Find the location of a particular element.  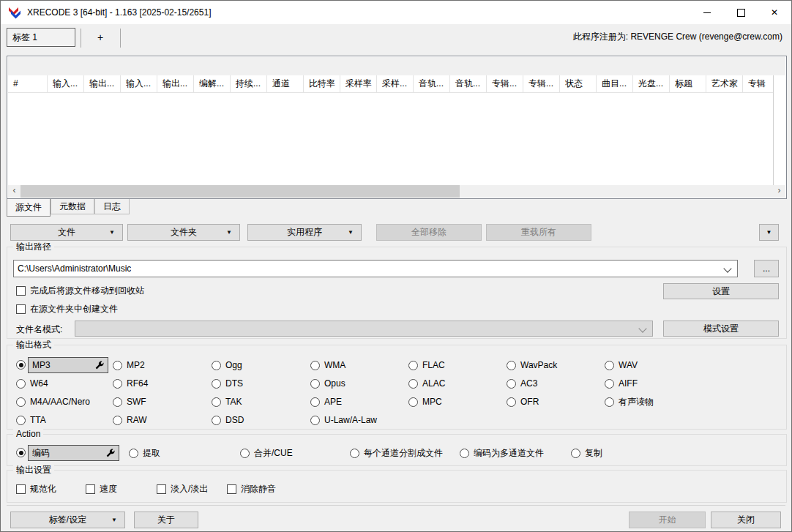

format-option-mp2: MP2 is located at coordinates (129, 365).